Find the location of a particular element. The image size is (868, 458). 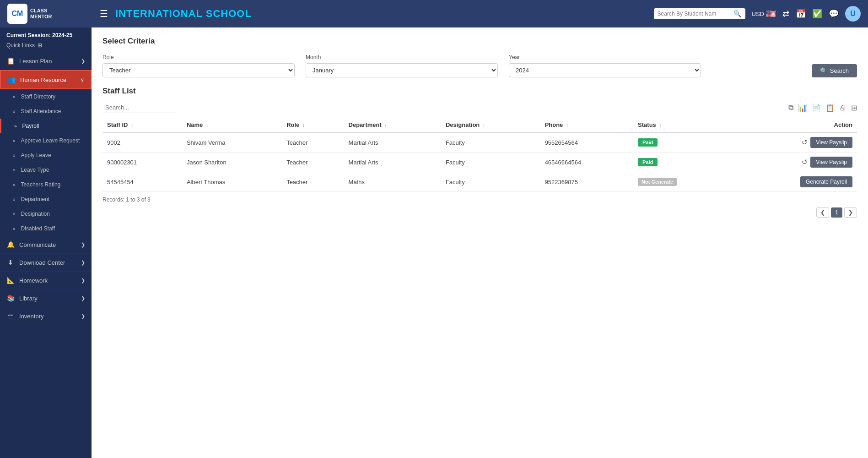

cell-staff-id: 9002 is located at coordinates (142, 142).